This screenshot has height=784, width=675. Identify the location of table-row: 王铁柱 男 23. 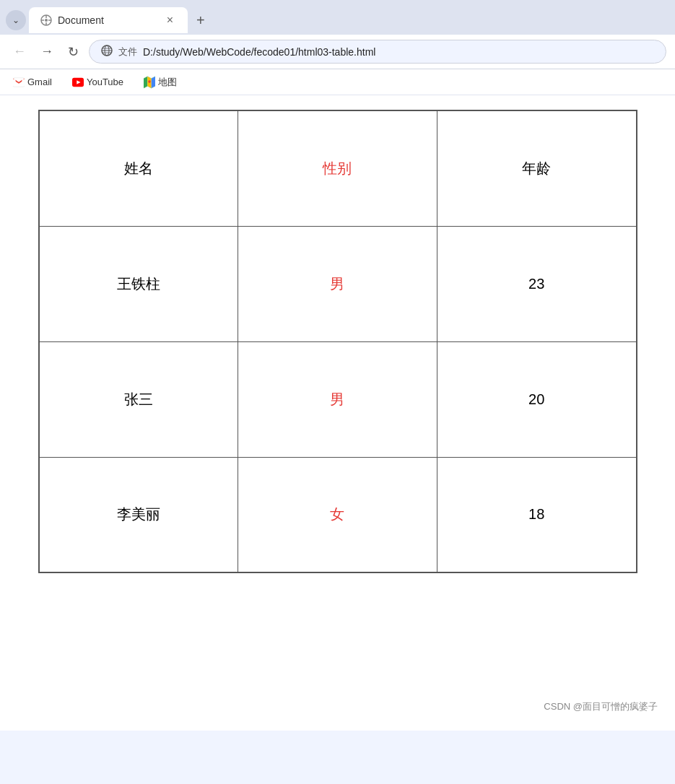
(338, 284).